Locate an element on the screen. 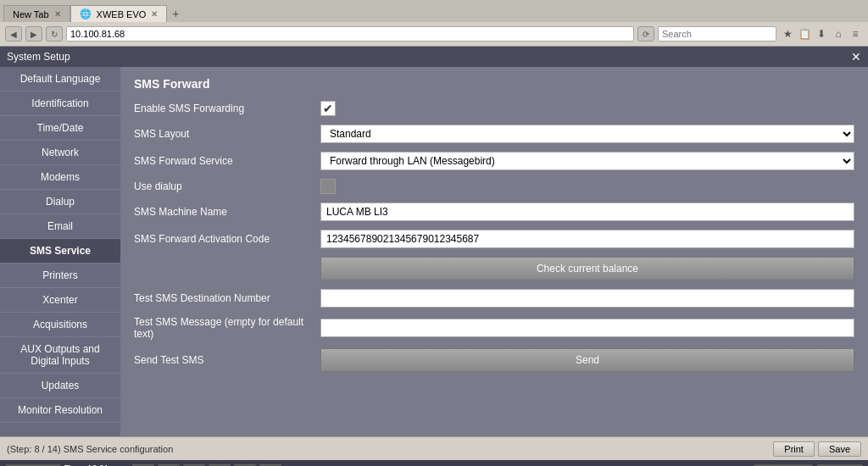 The width and height of the screenshot is (868, 466). toolbar-icons: ★ 📋 ⬇ ⌂ ≡ is located at coordinates (821, 34).